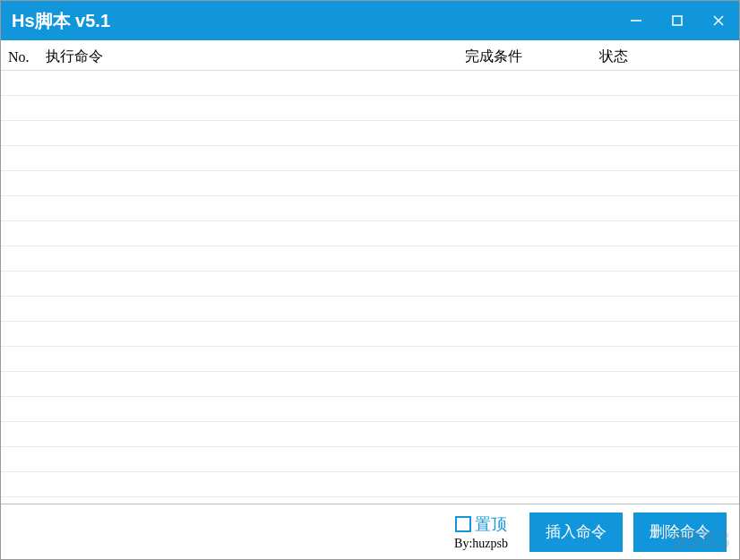  I want to click on pin-checkbox: 置顶, so click(481, 524).